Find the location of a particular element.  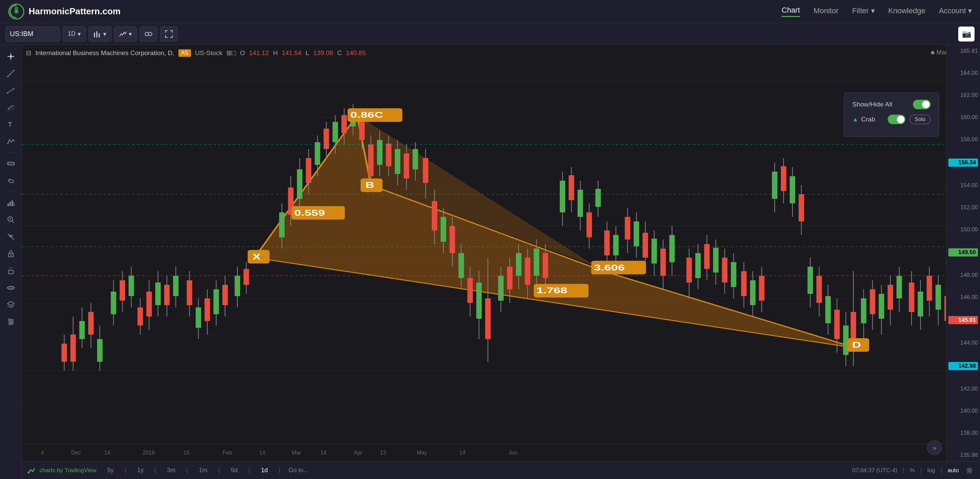

fullscreen-btn is located at coordinates (169, 34).